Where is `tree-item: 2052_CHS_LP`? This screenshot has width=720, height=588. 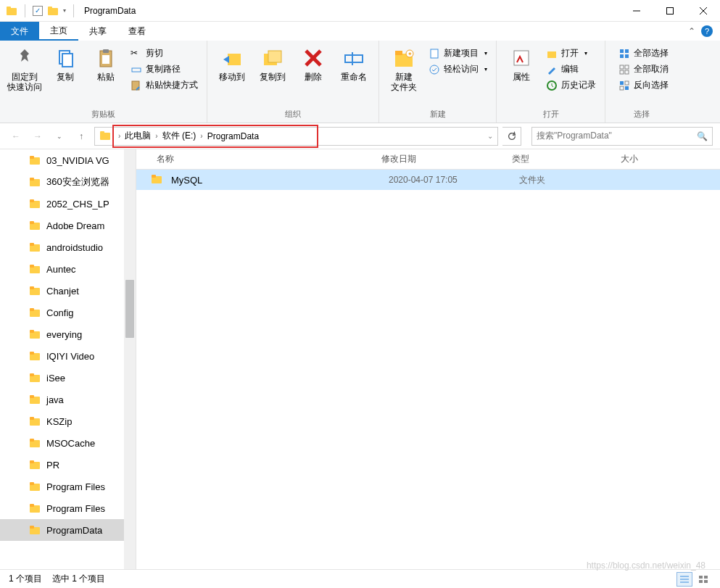
tree-item: 2052_CHS_LP is located at coordinates (68, 204).